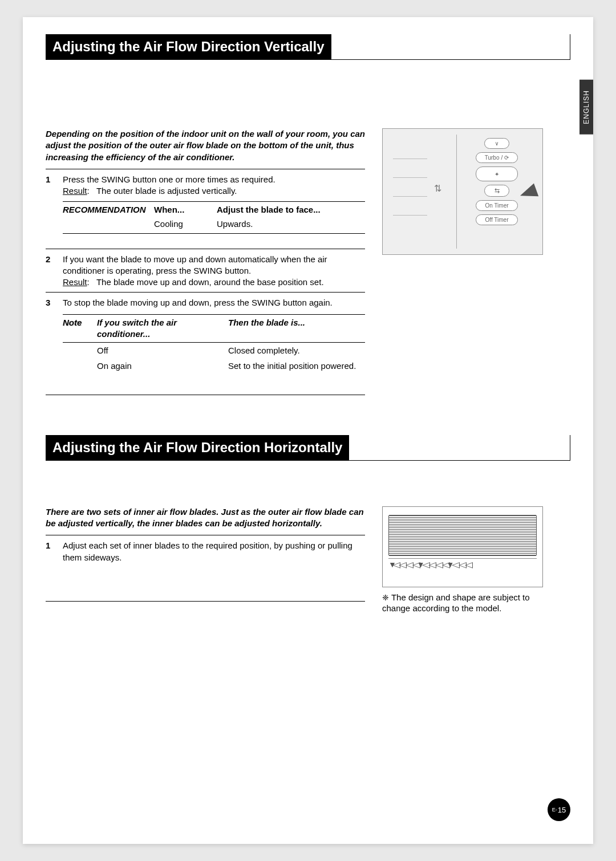 The width and height of the screenshot is (616, 861). Describe the element at coordinates (205, 270) in the screenshot. I see `step-2: 2 If you want the blade to move up and d…` at that location.